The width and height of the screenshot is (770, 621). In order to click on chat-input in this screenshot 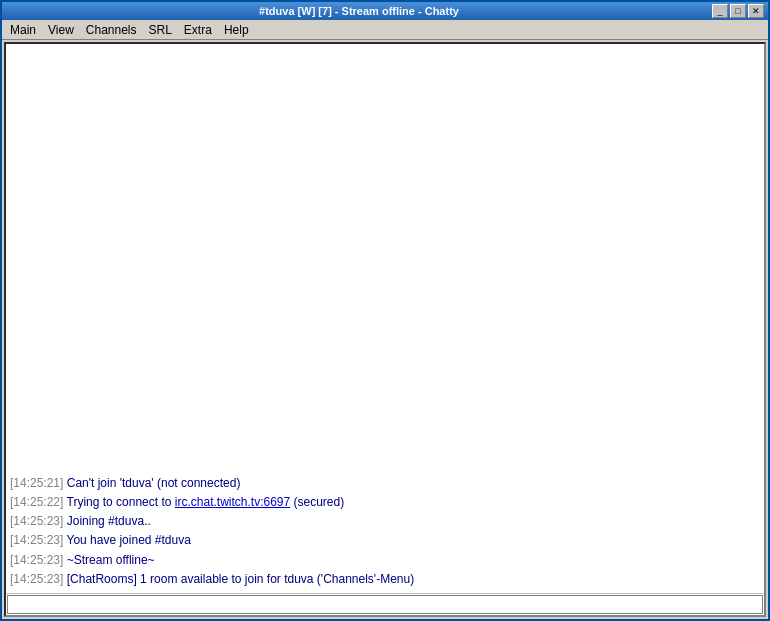, I will do `click(385, 604)`.